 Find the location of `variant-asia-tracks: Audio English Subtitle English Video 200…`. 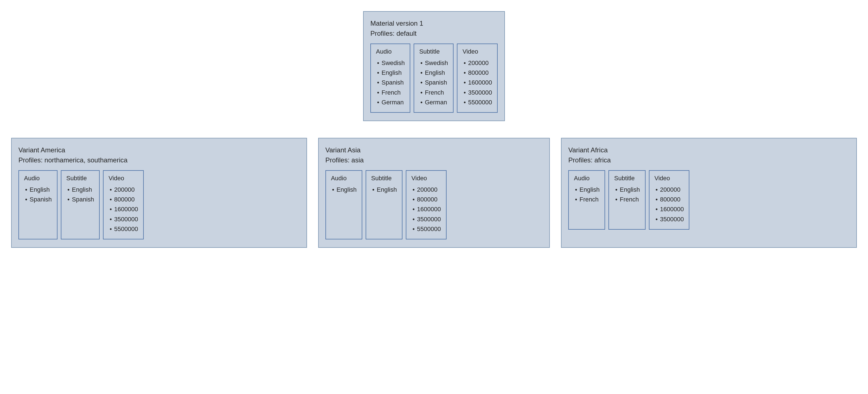

variant-asia-tracks: Audio English Subtitle English Video 200… is located at coordinates (434, 205).